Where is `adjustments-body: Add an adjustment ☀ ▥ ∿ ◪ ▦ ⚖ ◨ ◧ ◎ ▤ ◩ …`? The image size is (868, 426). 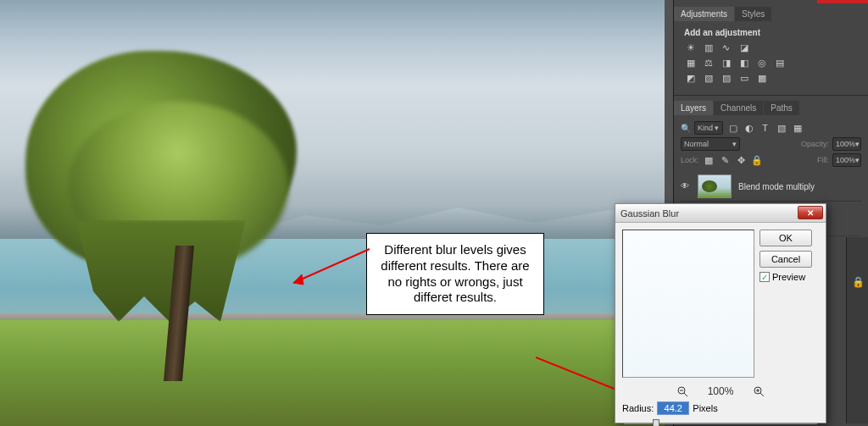 adjustments-body: Add an adjustment ☀ ▥ ∿ ◪ ▦ ⚖ ◨ ◧ ◎ ▤ ◩ … is located at coordinates (771, 58).